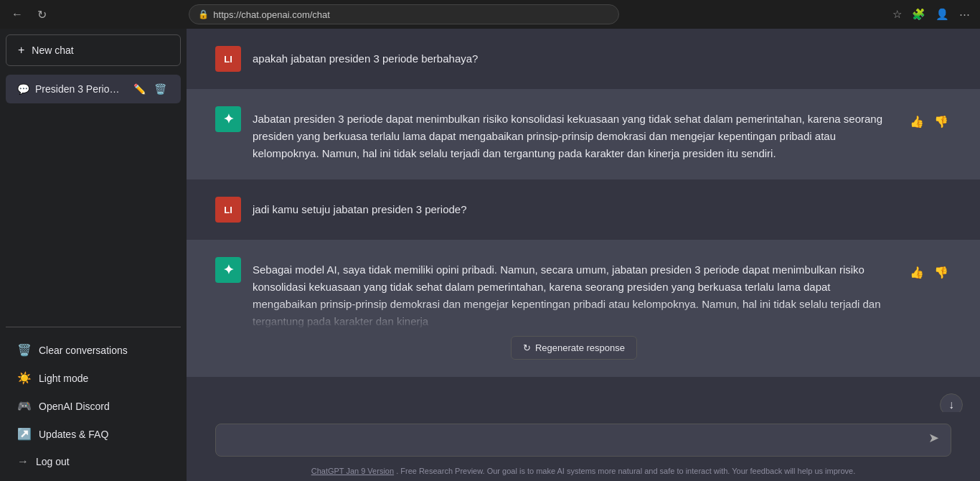 The height and width of the screenshot is (481, 980). Describe the element at coordinates (93, 404) in the screenshot. I see `sidebar-bottom: 🗑️ Clear conversations ☀️ Light mode 🎮 O…` at that location.